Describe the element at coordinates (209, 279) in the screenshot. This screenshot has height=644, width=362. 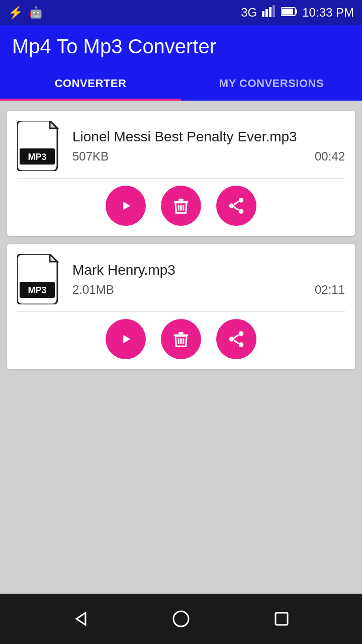
I see `file-info-2: Mark Henry.mp3 2.01MB 02:11` at that location.